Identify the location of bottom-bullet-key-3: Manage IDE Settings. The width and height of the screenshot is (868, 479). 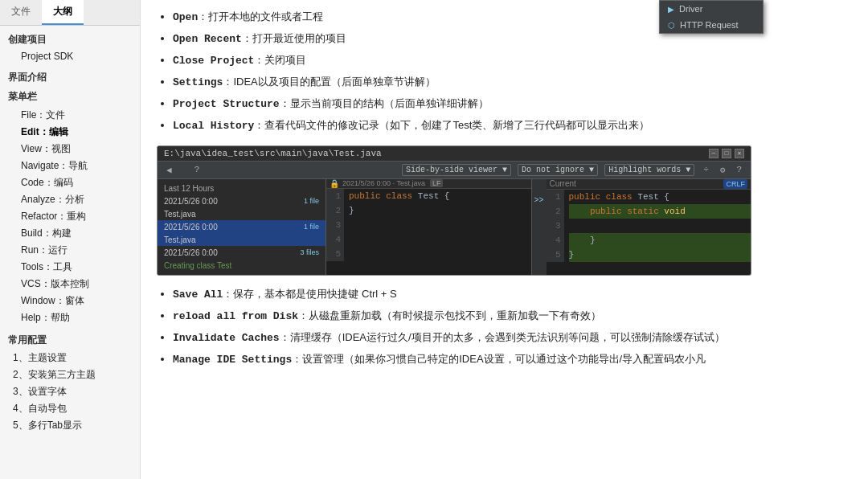
(232, 360).